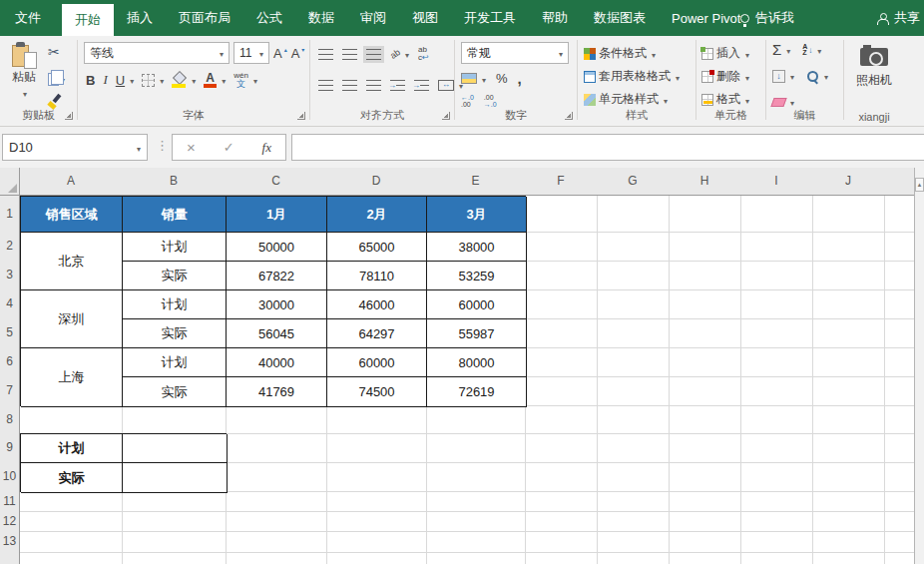 The image size is (924, 564). I want to click on font-dialog-launcher, so click(301, 116).